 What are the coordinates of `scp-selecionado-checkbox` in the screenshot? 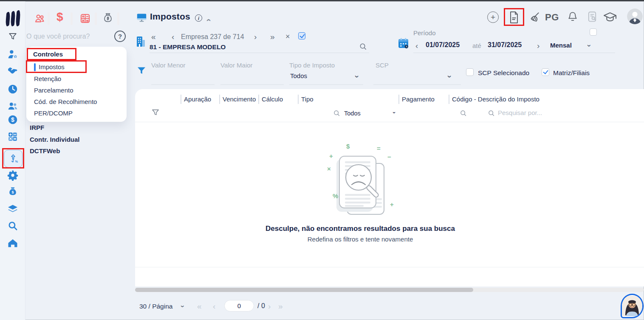 It's located at (470, 72).